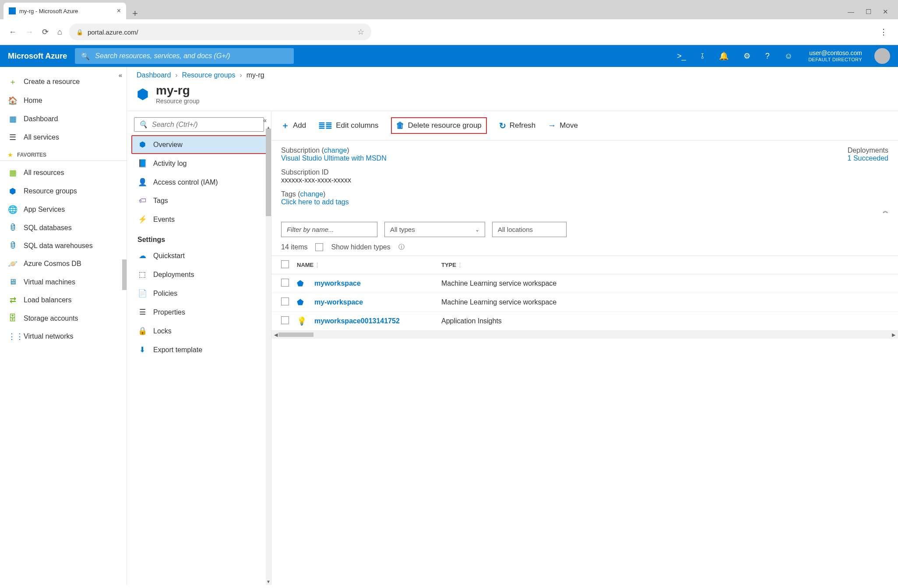 This screenshot has width=898, height=588. I want to click on azure-favicon-icon, so click(12, 11).